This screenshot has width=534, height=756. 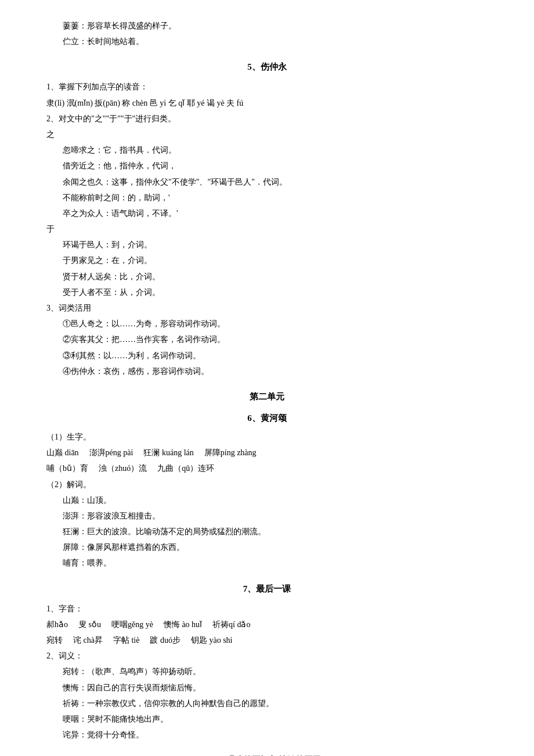 I want to click on s7-ph-3: 哽咽gěng yè, so click(x=132, y=625).